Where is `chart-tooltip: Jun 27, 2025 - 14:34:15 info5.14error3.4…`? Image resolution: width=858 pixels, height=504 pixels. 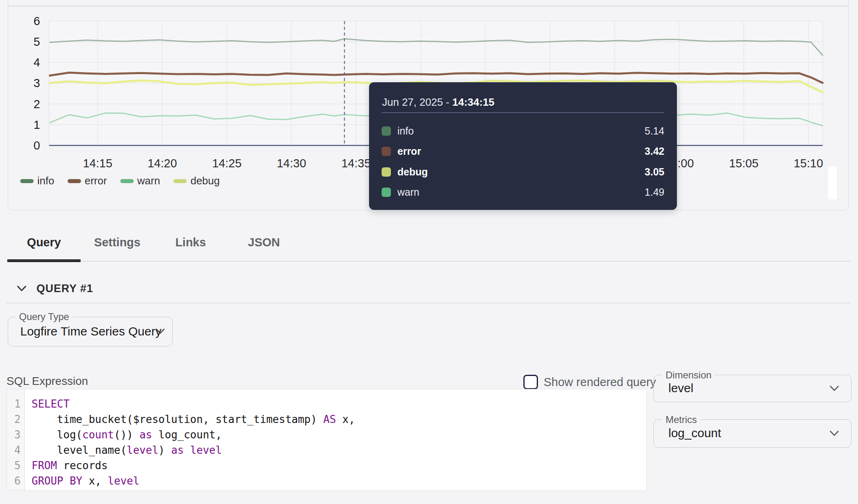
chart-tooltip: Jun 27, 2025 - 14:34:15 info5.14error3.4… is located at coordinates (523, 146).